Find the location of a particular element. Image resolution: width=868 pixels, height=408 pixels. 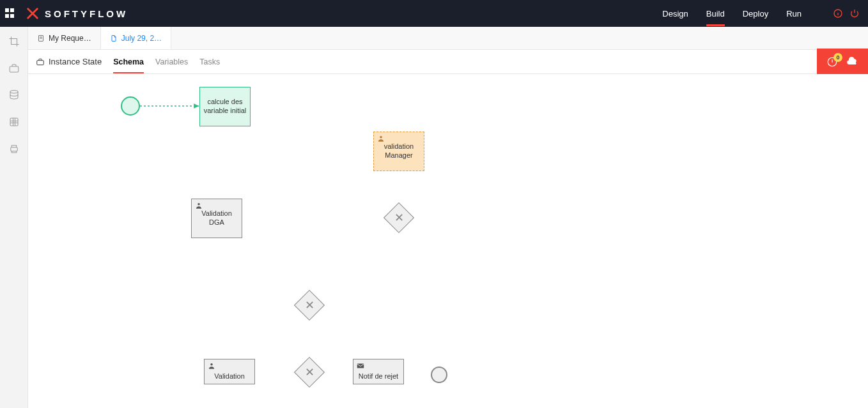

tab-label: My Reque… is located at coordinates (70, 38).